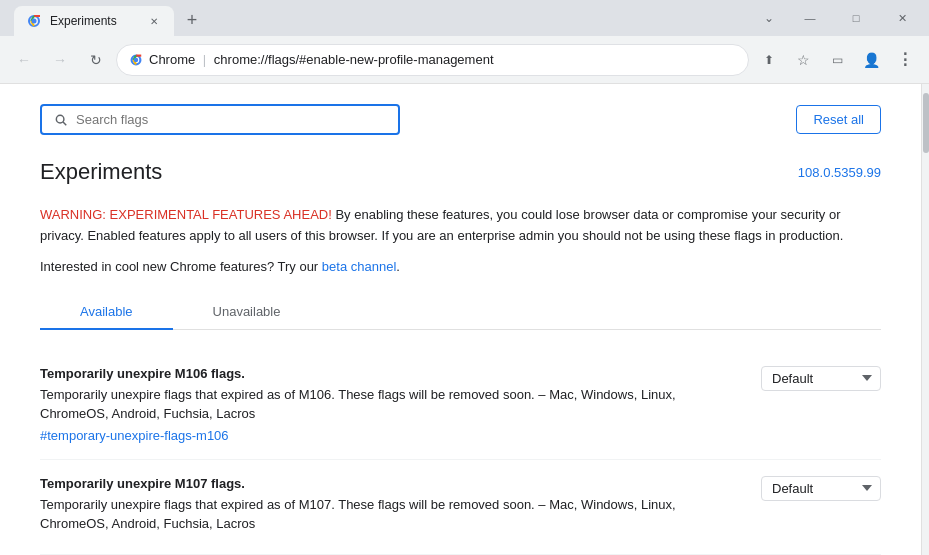 This screenshot has width=929, height=555. I want to click on back-button: ←, so click(24, 60).